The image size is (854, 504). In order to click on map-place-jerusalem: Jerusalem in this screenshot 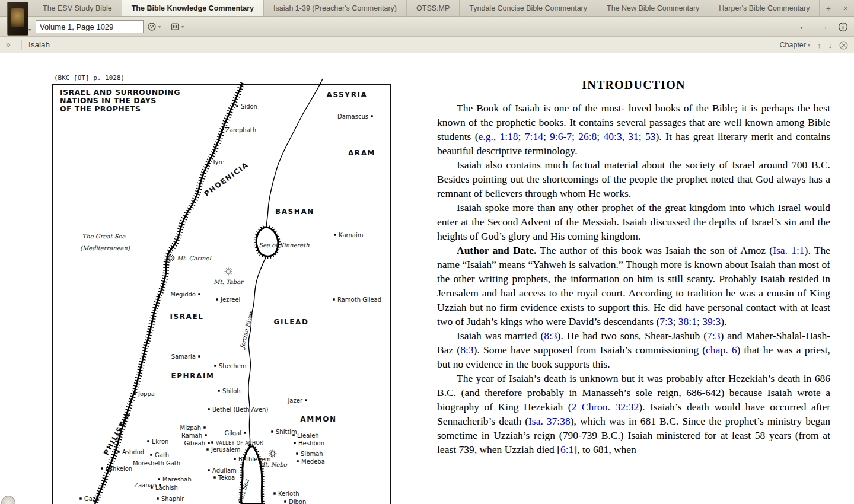, I will do `click(223, 449)`.